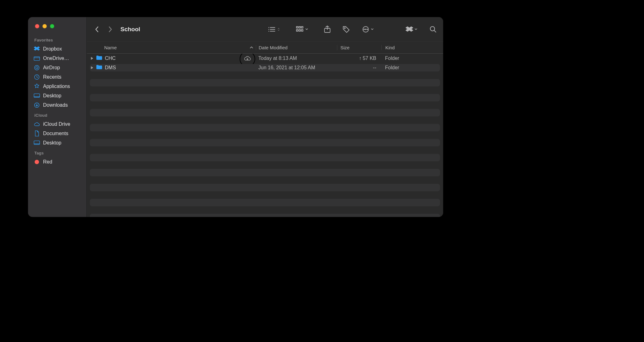 This screenshot has height=342, width=644. I want to click on group-by-button, so click(302, 29).